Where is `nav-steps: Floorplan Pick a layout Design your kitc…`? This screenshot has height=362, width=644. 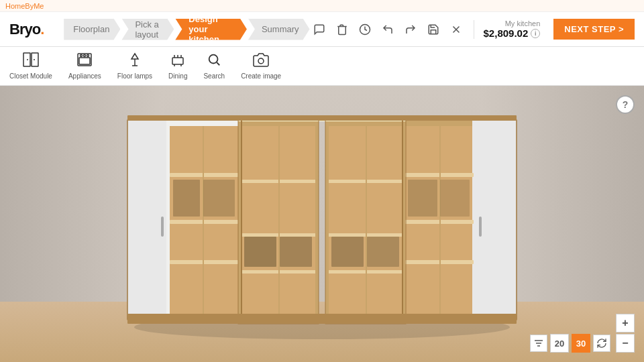
nav-steps: Floorplan Pick a layout Design your kitc… is located at coordinates (187, 29).